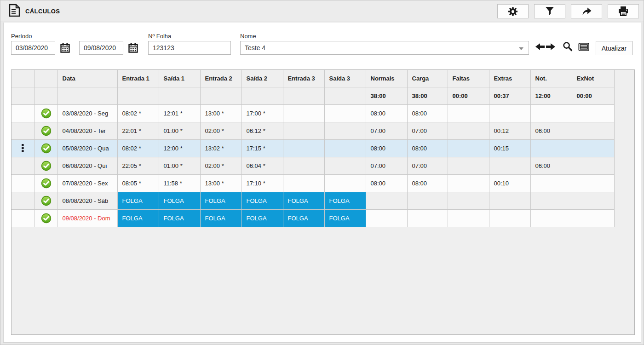 This screenshot has width=644, height=345. What do you see at coordinates (138, 183) in the screenshot?
I see `time-cell: 08:05 *` at bounding box center [138, 183].